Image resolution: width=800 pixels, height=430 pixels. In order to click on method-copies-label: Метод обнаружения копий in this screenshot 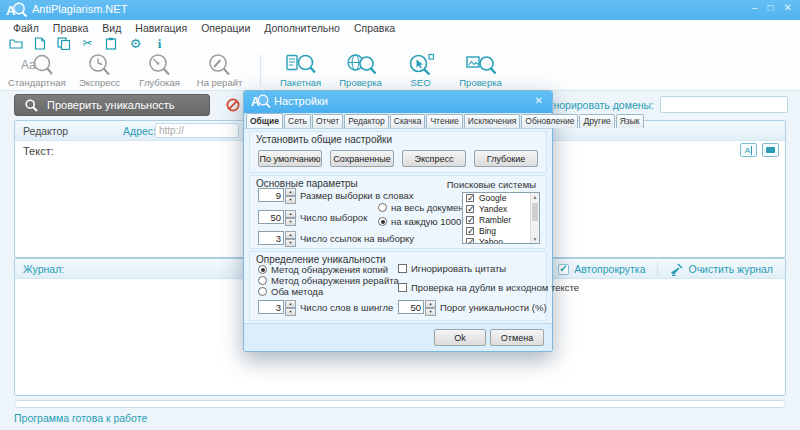, I will do `click(330, 270)`.